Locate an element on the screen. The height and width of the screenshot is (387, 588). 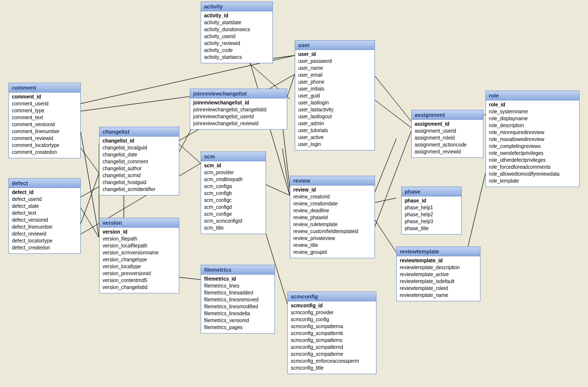
field-version_localfilepath: version_localfilepath is located at coordinates (139, 246).